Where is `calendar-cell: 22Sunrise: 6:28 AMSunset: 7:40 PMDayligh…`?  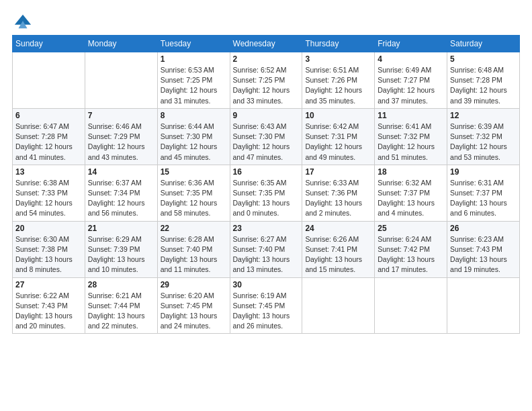 calendar-cell: 22Sunrise: 6:28 AMSunset: 7:40 PMDayligh… is located at coordinates (193, 249).